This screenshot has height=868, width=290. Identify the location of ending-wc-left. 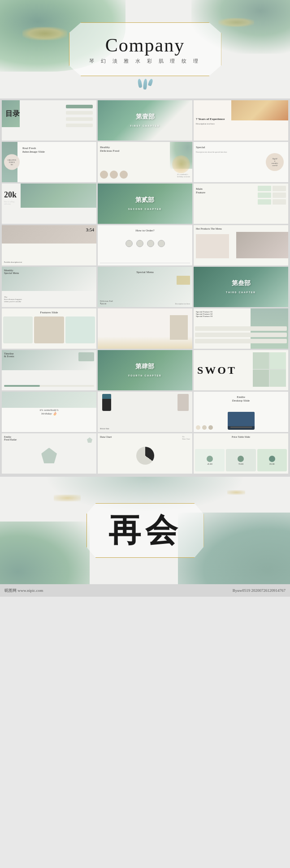
(45, 553).